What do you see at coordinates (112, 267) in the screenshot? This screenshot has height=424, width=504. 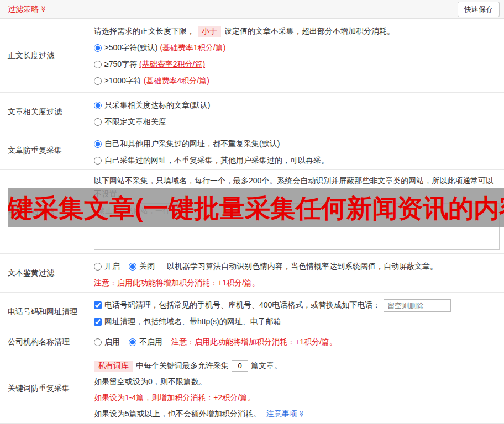 I see `porn-option-on-label: 开启` at bounding box center [112, 267].